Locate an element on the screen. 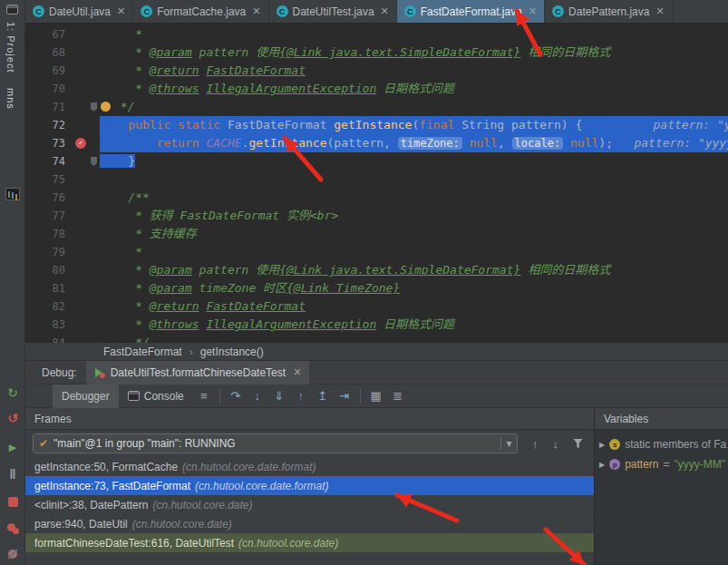 Image resolution: width=728 pixels, height=565 pixels. line-number: 84 is located at coordinates (50, 338).